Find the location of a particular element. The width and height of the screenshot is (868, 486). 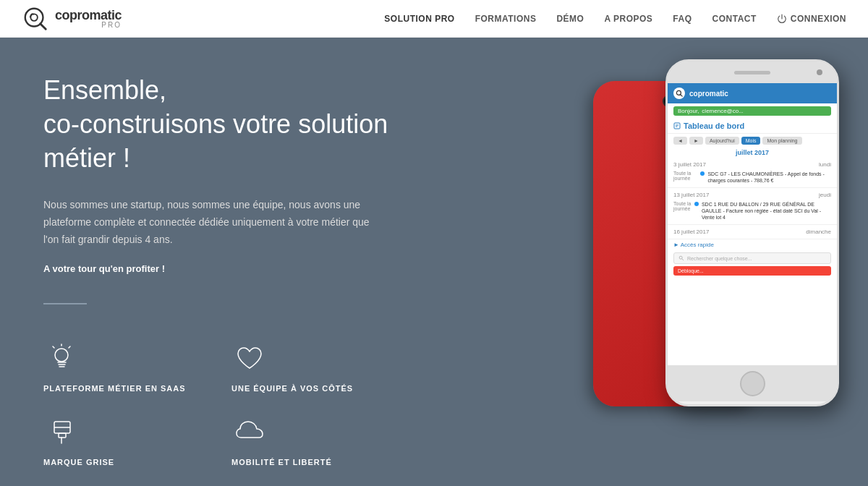

phone-screen: copromatic Bonjour, clemence@co... Table… is located at coordinates (752, 224).